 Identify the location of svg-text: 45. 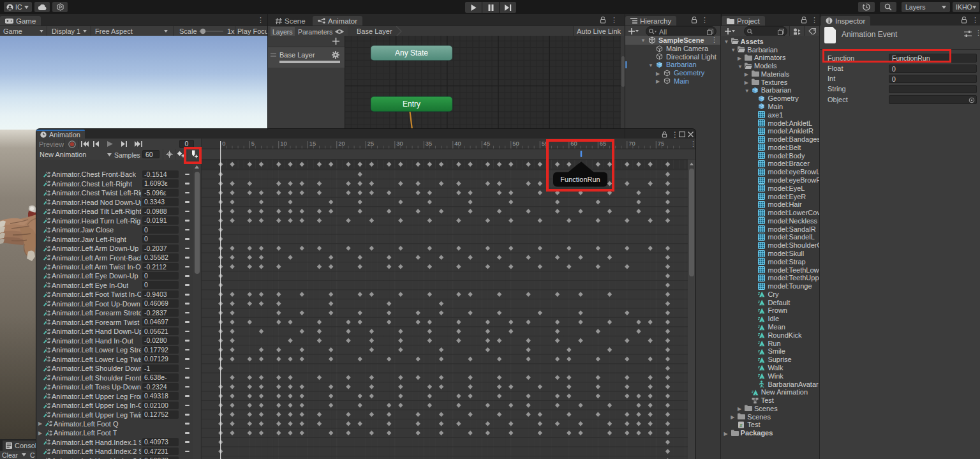
(487, 144).